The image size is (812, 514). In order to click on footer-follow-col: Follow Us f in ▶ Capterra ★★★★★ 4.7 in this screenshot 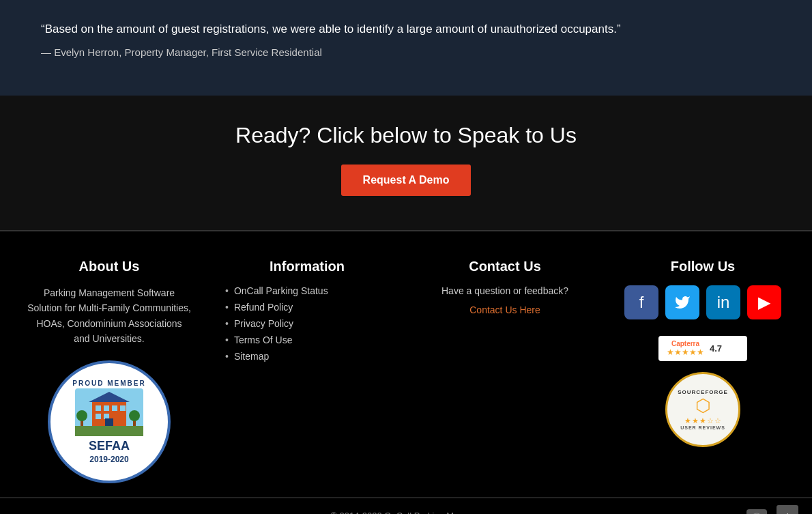, I will do `click(703, 371)`.